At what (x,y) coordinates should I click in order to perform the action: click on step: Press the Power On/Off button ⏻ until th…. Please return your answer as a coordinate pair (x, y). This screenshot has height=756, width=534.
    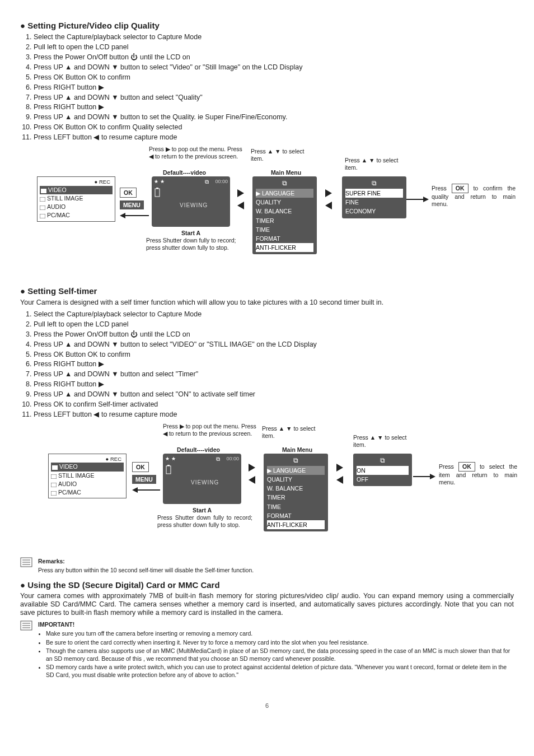
    Looking at the image, I should click on (274, 57).